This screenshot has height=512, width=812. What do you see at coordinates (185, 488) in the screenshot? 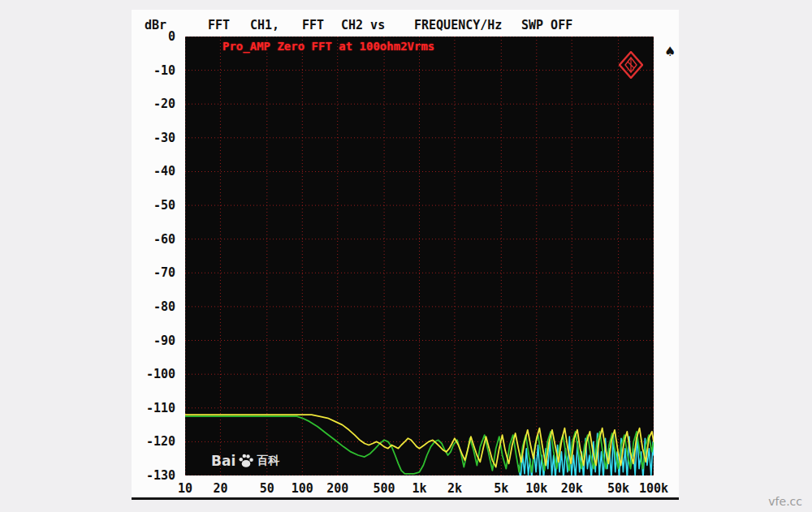
I see `x-tick-label: 10` at bounding box center [185, 488].